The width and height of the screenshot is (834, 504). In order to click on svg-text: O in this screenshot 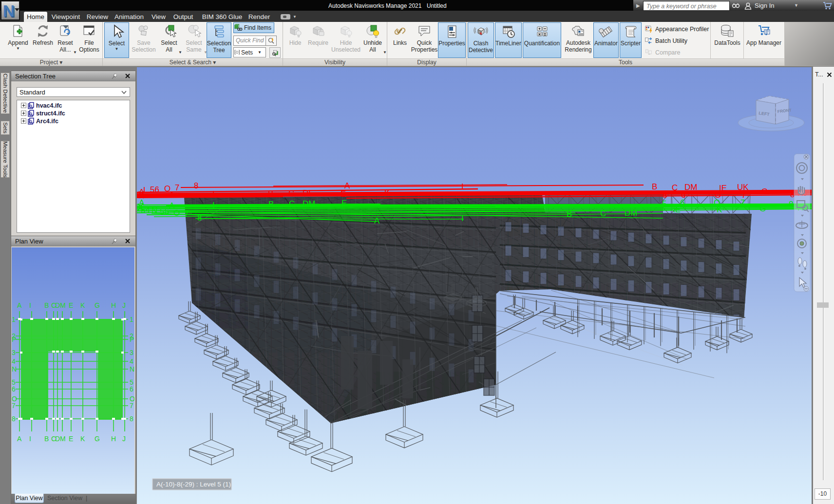, I will do `click(717, 203)`.